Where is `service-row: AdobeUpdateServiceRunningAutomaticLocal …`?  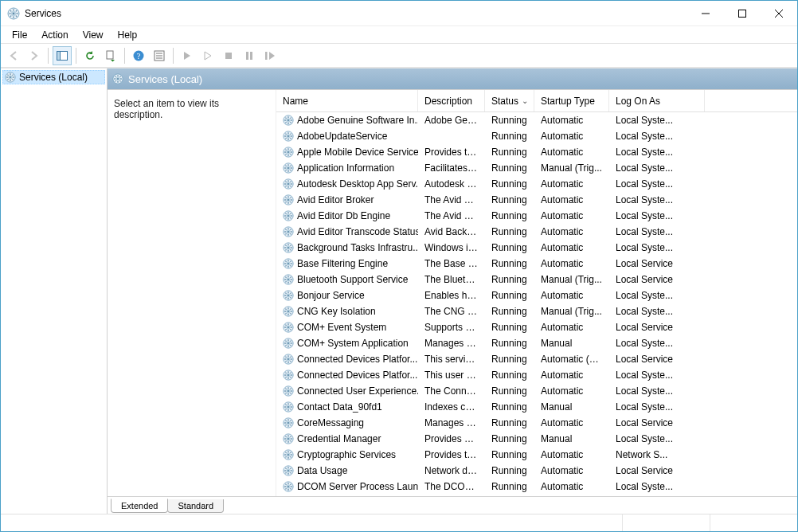
service-row: AdobeUpdateServiceRunningAutomaticLocal … is located at coordinates (537, 136).